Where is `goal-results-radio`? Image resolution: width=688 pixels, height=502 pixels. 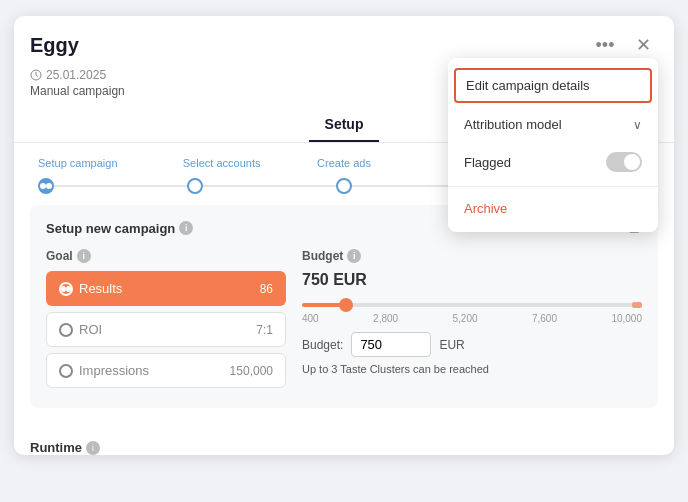 goal-results-radio is located at coordinates (66, 289).